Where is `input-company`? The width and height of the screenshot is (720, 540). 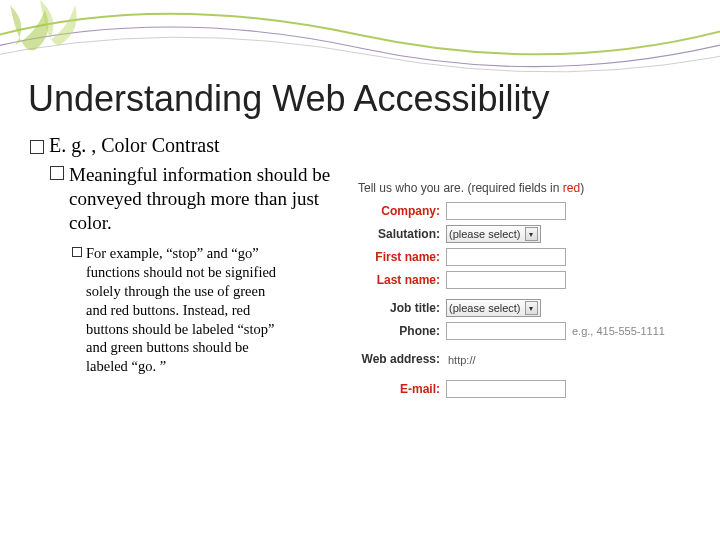
input-company is located at coordinates (506, 211).